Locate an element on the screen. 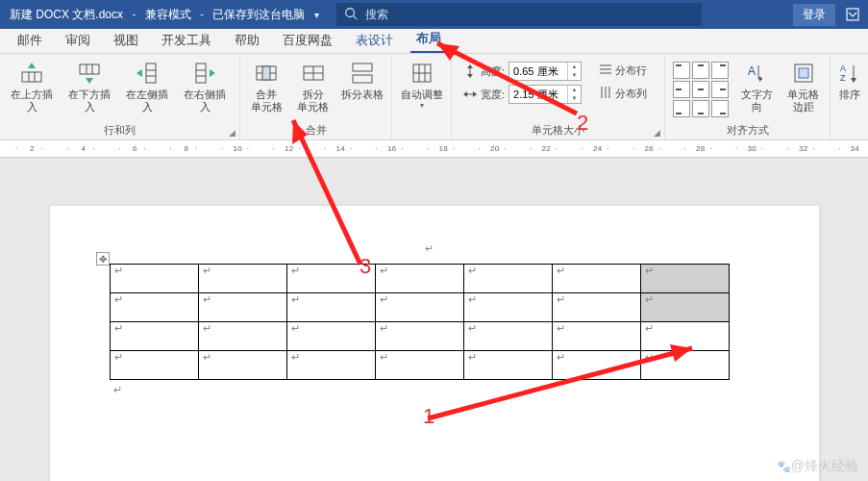  align-middle-right is located at coordinates (720, 89).